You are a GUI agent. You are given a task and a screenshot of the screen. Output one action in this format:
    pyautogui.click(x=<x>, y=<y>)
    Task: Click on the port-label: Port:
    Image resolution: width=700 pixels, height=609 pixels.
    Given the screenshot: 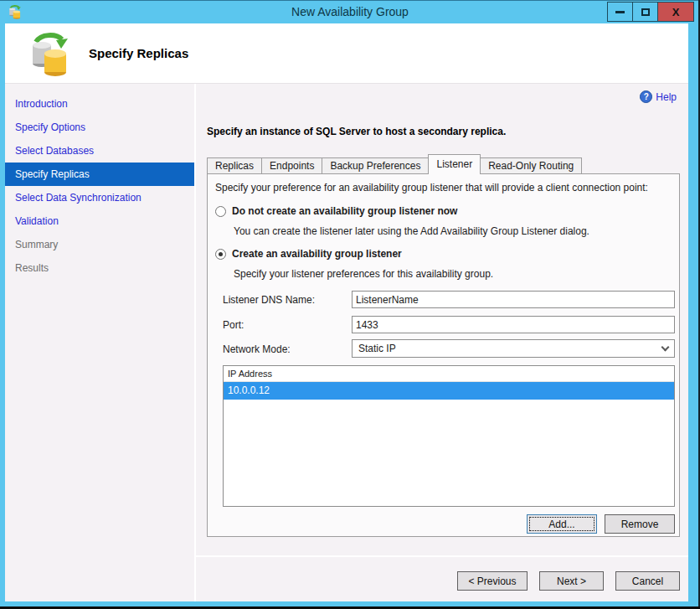 What is the action you would take?
    pyautogui.click(x=233, y=325)
    